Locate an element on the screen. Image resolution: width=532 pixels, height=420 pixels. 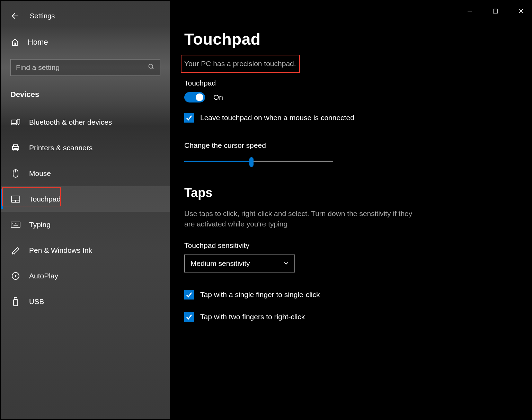
sidebar-item-label: Printers & scanners is located at coordinates (61, 148).